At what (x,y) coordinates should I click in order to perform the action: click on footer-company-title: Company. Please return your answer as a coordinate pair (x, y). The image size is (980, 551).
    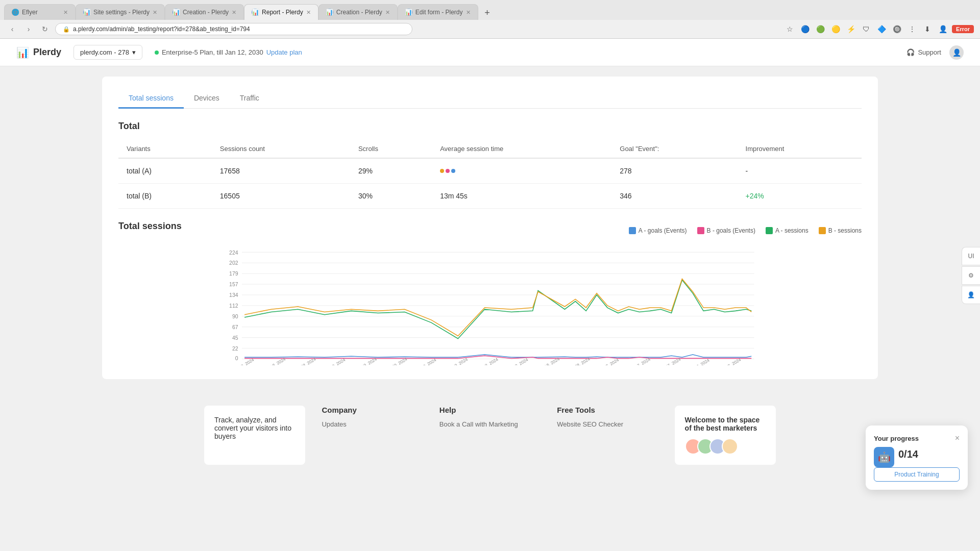
    Looking at the image, I should click on (372, 410).